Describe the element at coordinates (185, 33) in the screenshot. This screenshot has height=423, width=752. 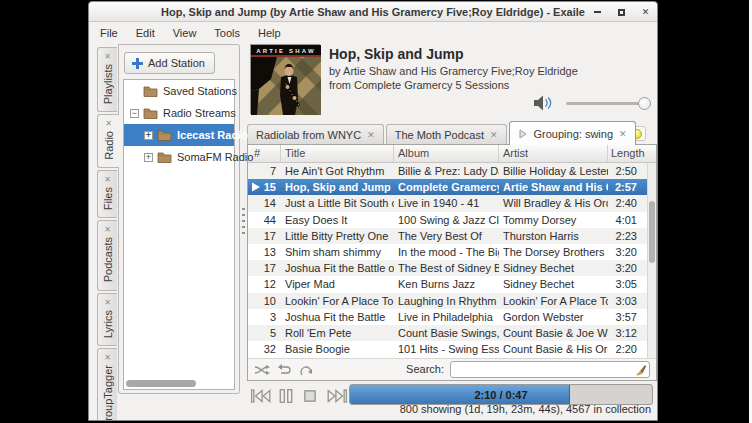
I see `menu-view: View` at that location.